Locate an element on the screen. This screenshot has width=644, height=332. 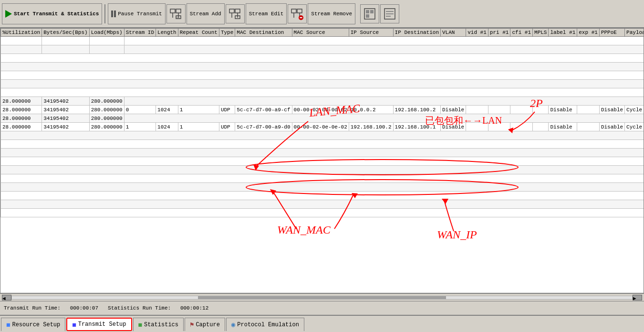
cell-payload: Cycle is located at coordinates (634, 110).